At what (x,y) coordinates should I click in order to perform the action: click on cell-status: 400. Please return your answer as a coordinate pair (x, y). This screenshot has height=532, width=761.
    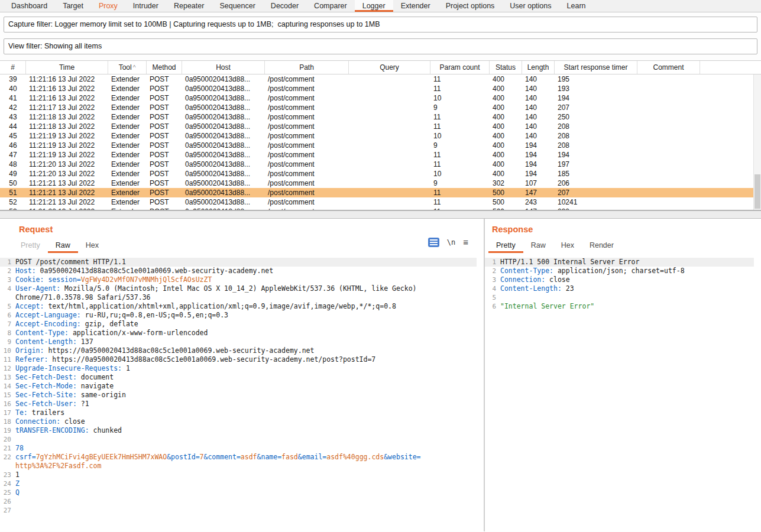
    Looking at the image, I should click on (506, 98).